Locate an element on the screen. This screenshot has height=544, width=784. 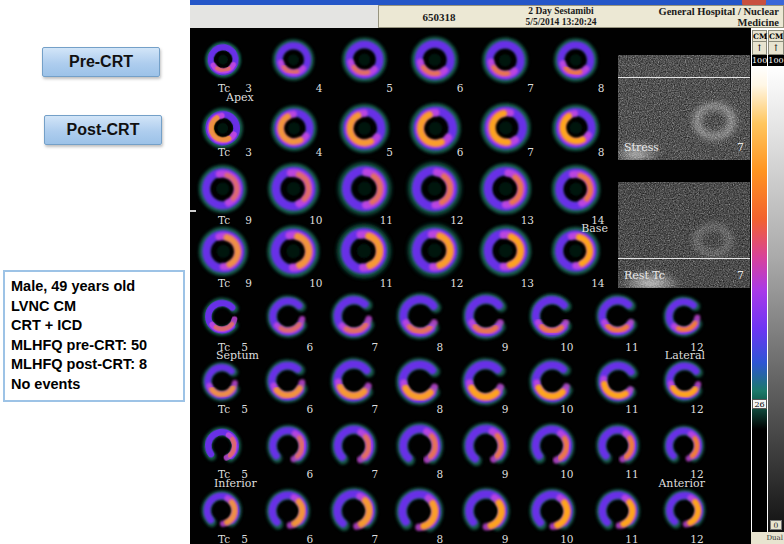
patient-id: 650318 is located at coordinates (439, 17).